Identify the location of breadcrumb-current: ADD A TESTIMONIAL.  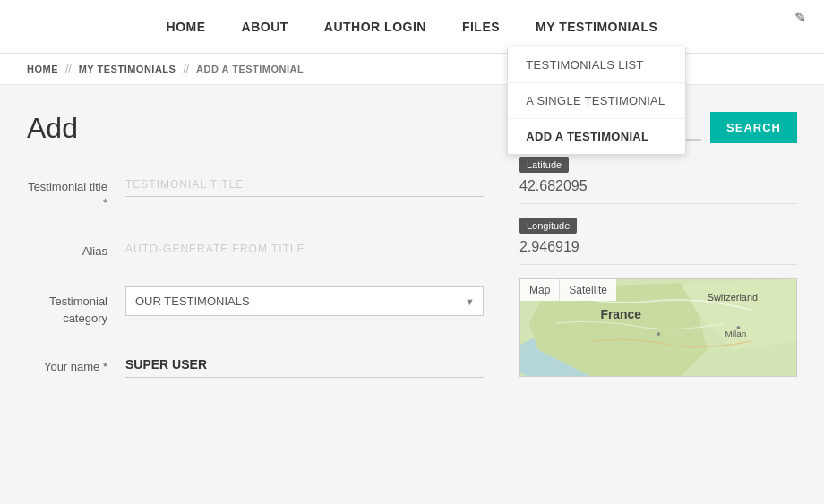
(250, 69).